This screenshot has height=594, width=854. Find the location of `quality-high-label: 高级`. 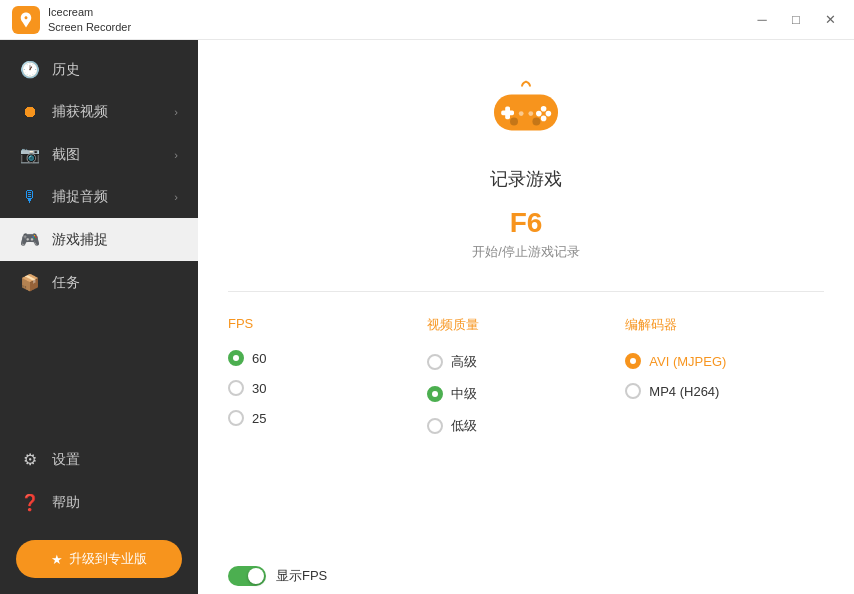

quality-high-label: 高级 is located at coordinates (464, 362).